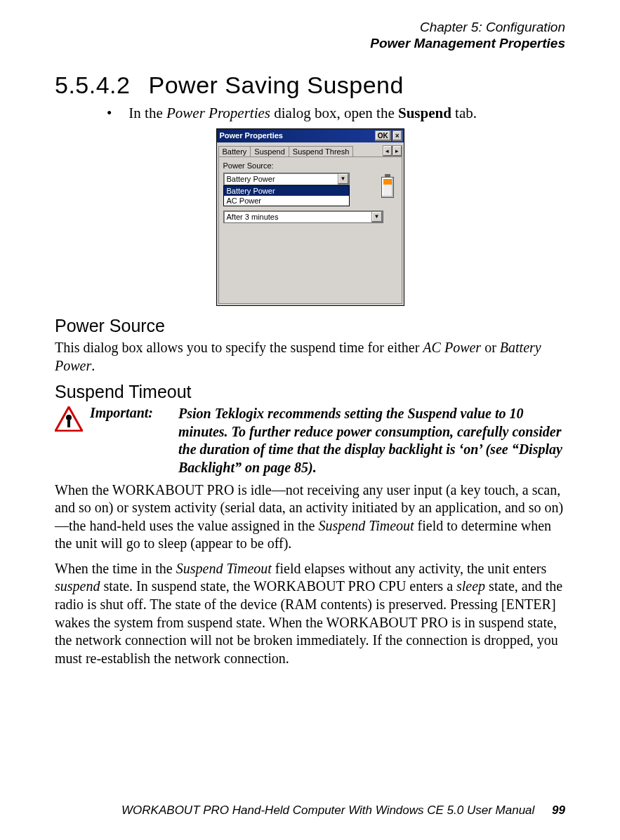 The width and height of the screenshot is (620, 840). I want to click on section-heading: 5.5.4.2Power Saving Suspend, so click(310, 86).